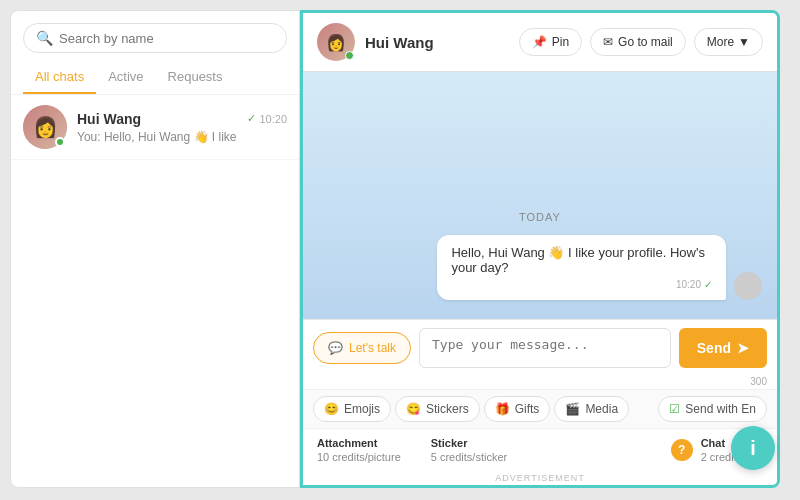 The width and height of the screenshot is (800, 500). Describe the element at coordinates (182, 128) in the screenshot. I see `chat-info: Hui Wang ✓ 10:20 You: Hello, Hui Wang 👋 …` at that location.